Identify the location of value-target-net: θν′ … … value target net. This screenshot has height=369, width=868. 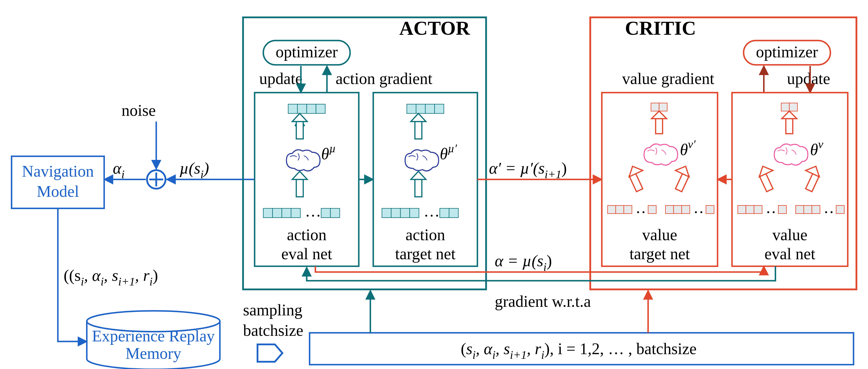
(660, 179).